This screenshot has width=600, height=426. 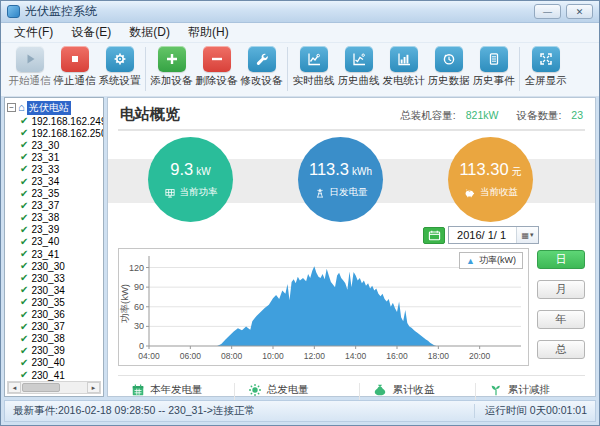 What do you see at coordinates (55, 254) in the screenshot?
I see `tree-item: ✔ 23_41` at bounding box center [55, 254].